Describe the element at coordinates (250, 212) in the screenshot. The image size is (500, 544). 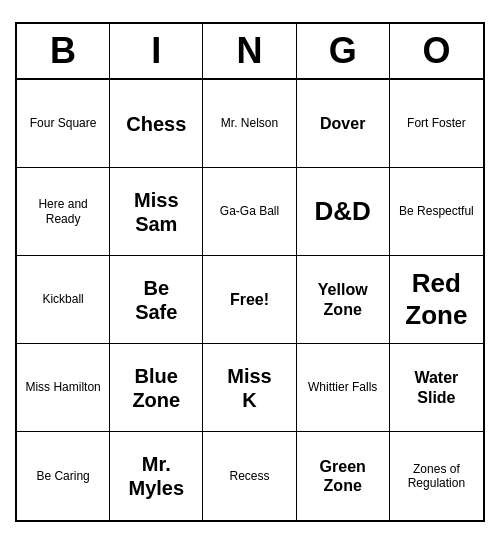
I see `bingo-cell-7: Ga-Ga Ball` at that location.